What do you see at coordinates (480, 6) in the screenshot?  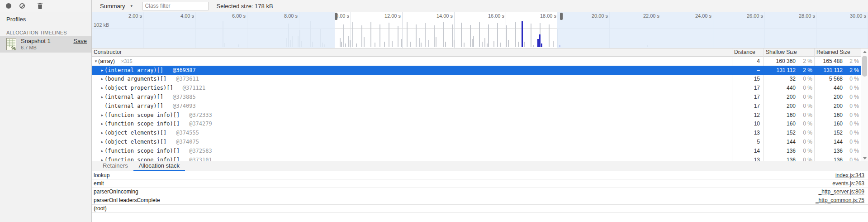 I see `toolbar-view-controls: Summary ▼ Selected size: 178 kB` at bounding box center [480, 6].